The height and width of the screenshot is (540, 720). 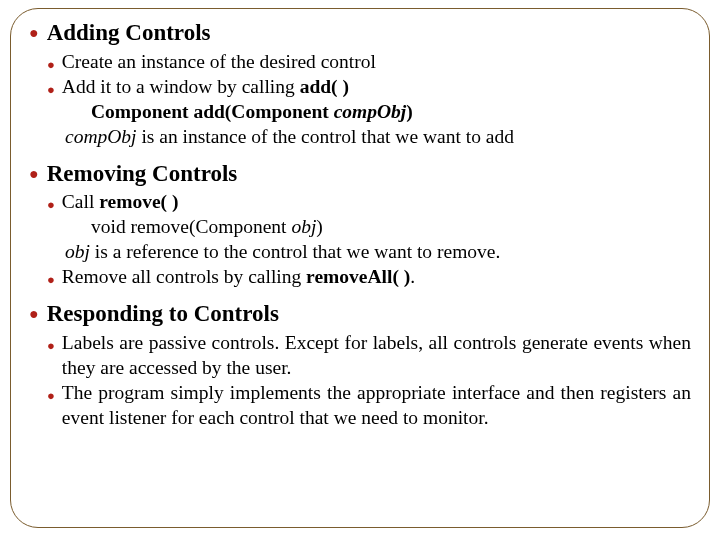 What do you see at coordinates (163, 314) in the screenshot?
I see `section-title: Responding to Controls` at bounding box center [163, 314].